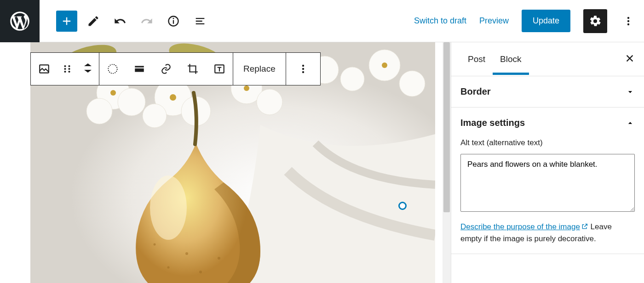  What do you see at coordinates (322, 21) in the screenshot?
I see `editor-top-bar: Switch to draft Preview Update` at bounding box center [322, 21].